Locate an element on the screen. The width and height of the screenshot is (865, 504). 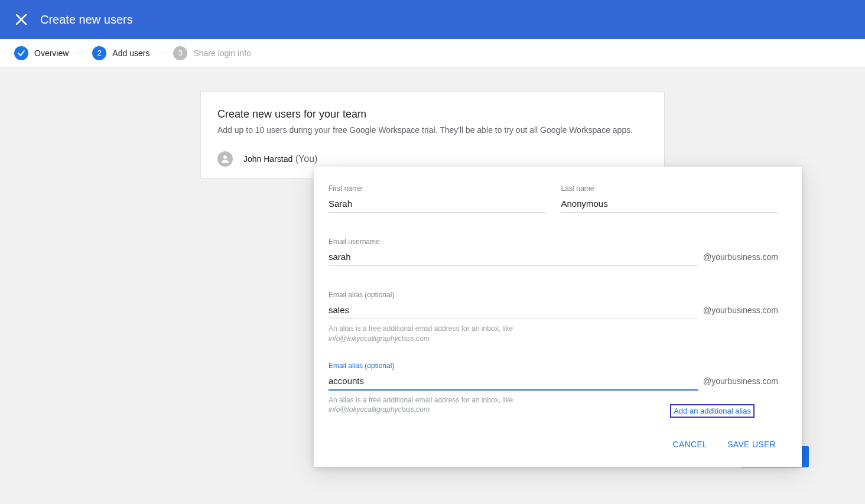
step-label: Share login info is located at coordinates (222, 53).